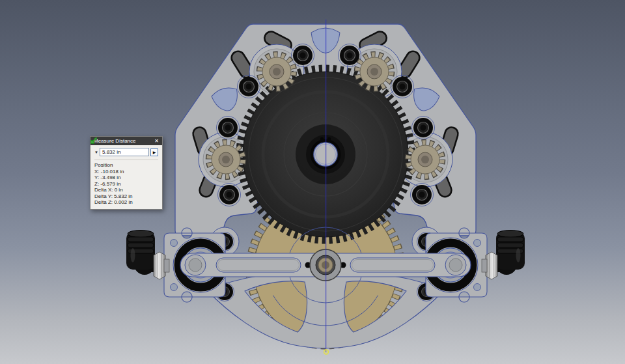  What do you see at coordinates (326, 265) in the screenshot?
I see `arm-center-hub` at bounding box center [326, 265].